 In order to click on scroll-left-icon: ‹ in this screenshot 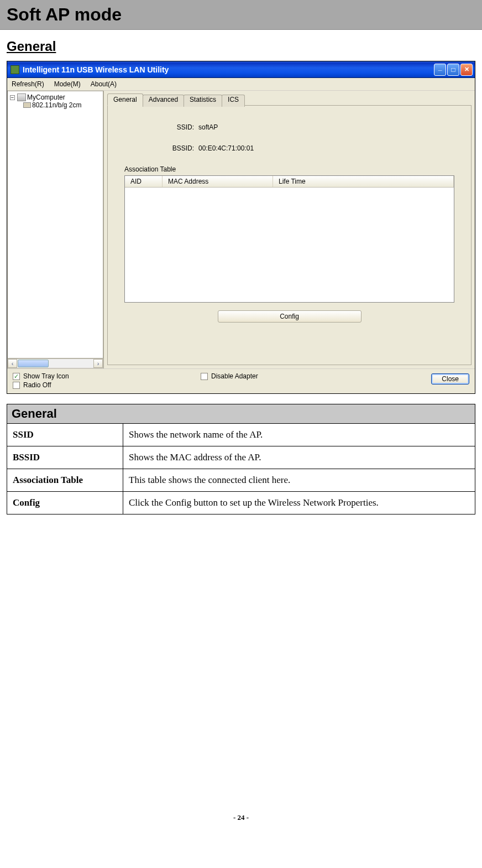, I will do `click(12, 363)`.